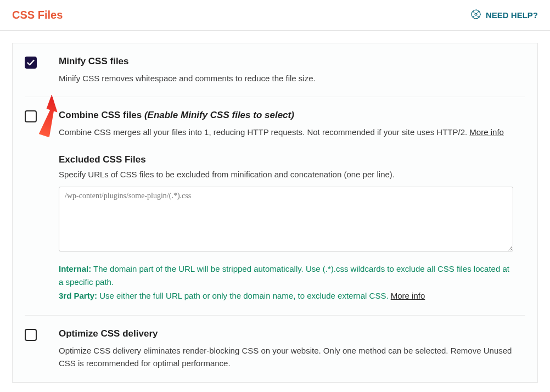 Image resolution: width=550 pixels, height=392 pixels. I want to click on excluded-hints: Internal: The domain part of the URL wil…, so click(286, 283).